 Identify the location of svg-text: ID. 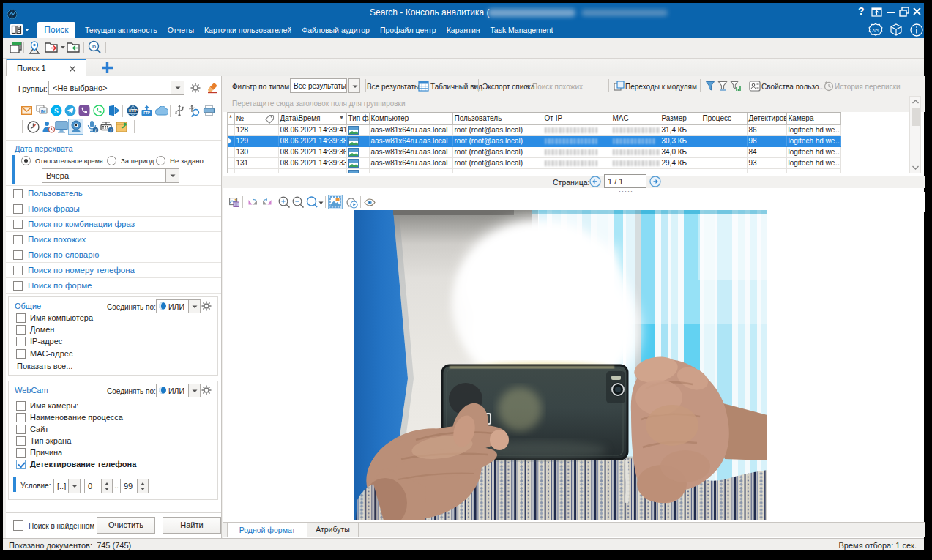
(94, 47).